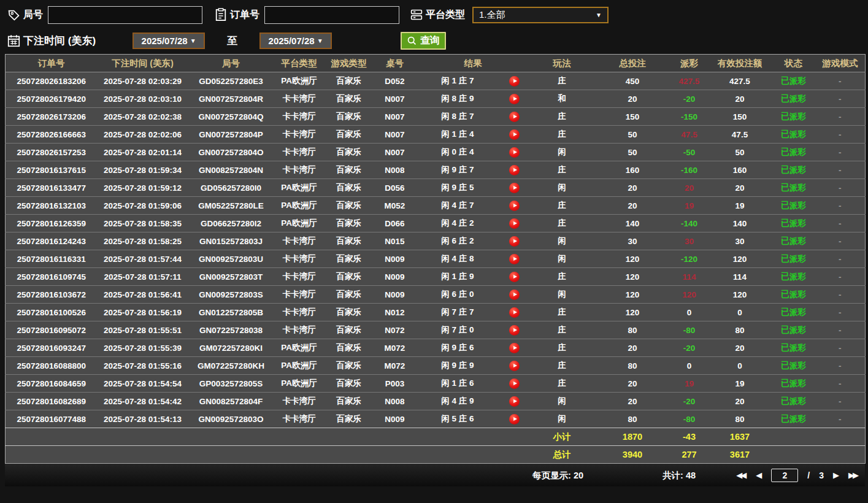  I want to click on cell-bet-time: 2025-07-28 01:57:44, so click(143, 259).